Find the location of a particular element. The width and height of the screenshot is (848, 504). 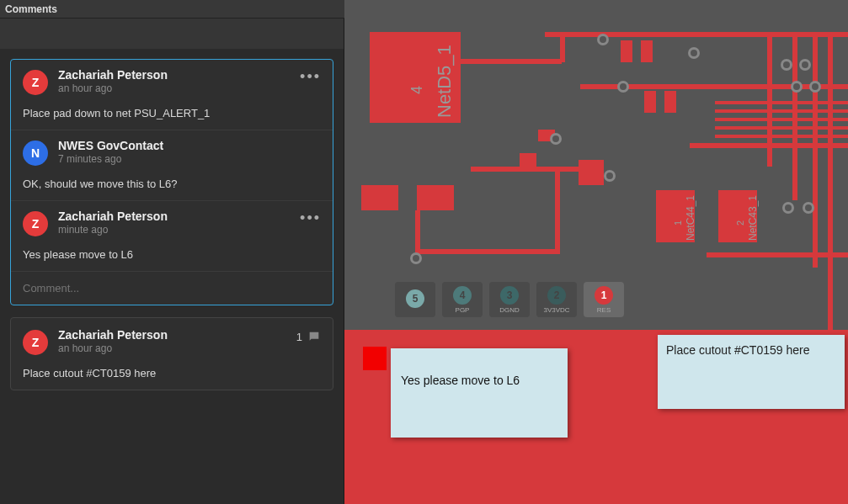

net-label-index: 1 is located at coordinates (678, 223).